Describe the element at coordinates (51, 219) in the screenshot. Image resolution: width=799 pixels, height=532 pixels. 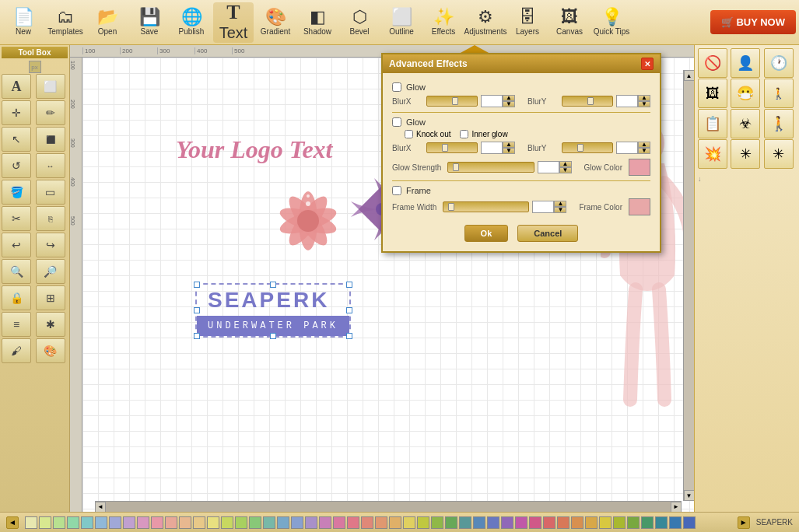
I see `tool-copy: ⎘` at that location.